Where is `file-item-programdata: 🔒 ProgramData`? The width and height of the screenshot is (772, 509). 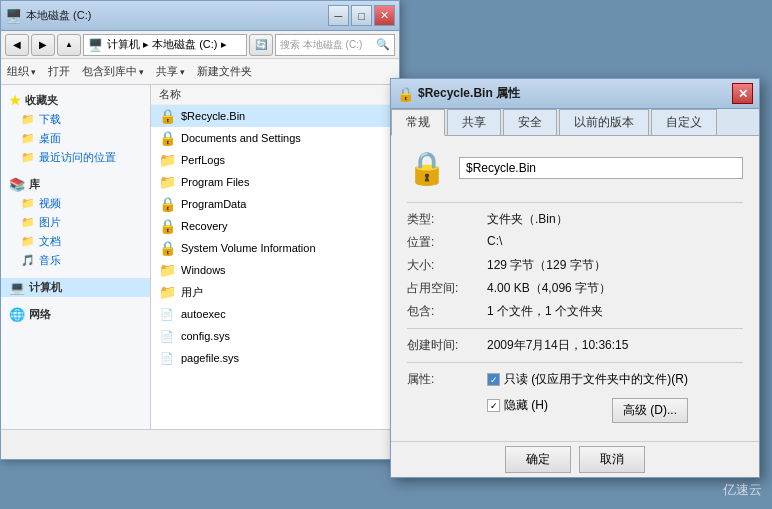 file-item-programdata: 🔒 ProgramData is located at coordinates (275, 204).